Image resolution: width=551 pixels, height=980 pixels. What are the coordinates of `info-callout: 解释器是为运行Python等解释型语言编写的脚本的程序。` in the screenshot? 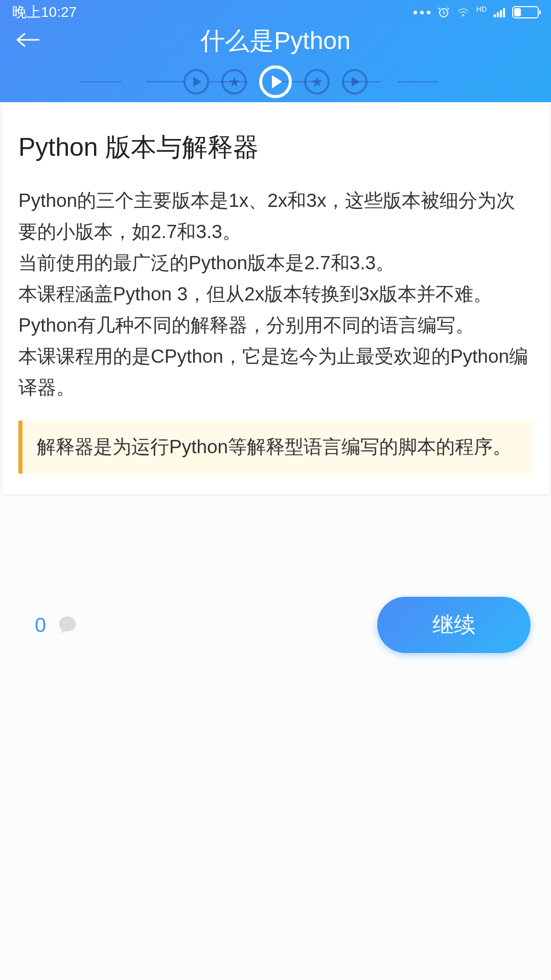 It's located at (276, 447).